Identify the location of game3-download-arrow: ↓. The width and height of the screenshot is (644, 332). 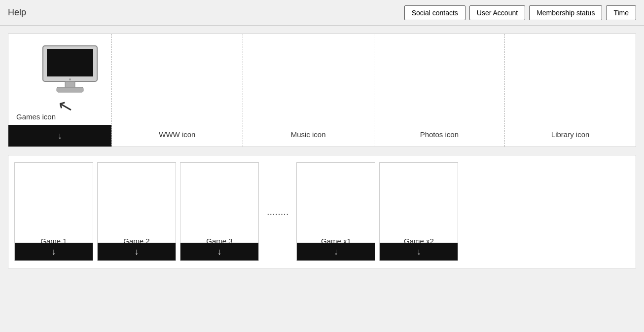
(220, 252).